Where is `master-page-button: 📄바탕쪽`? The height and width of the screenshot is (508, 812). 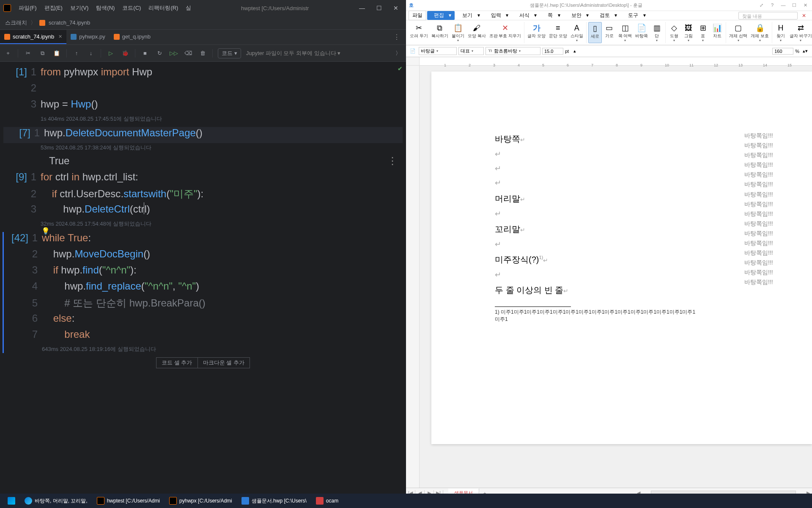
master-page-button: 📄바탕쪽 is located at coordinates (642, 33).